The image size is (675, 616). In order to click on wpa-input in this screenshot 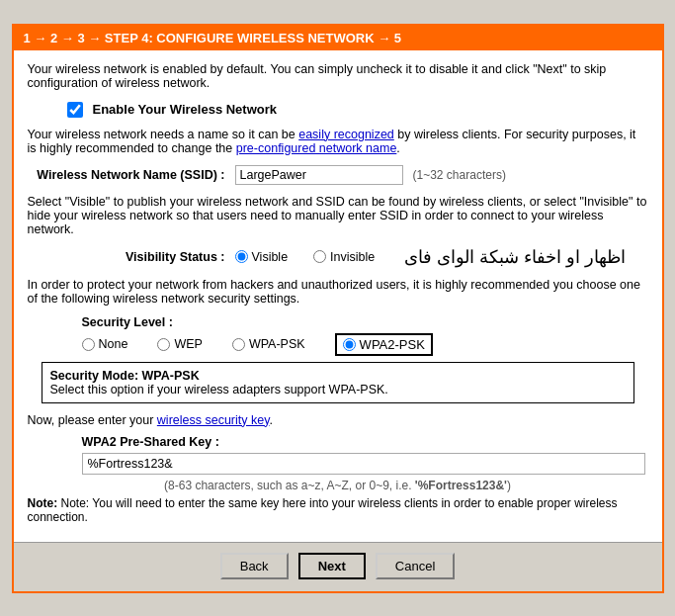, I will do `click(364, 464)`.